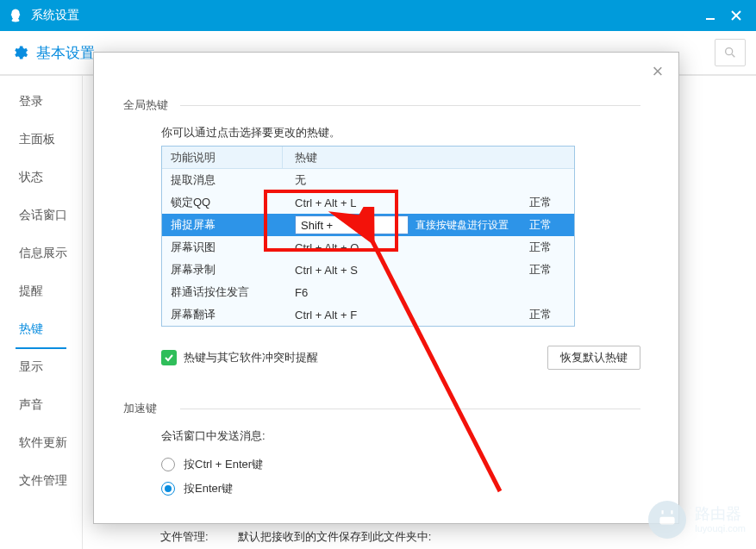  Describe the element at coordinates (378, 16) in the screenshot. I see `titlebar: 系统设置` at that location.